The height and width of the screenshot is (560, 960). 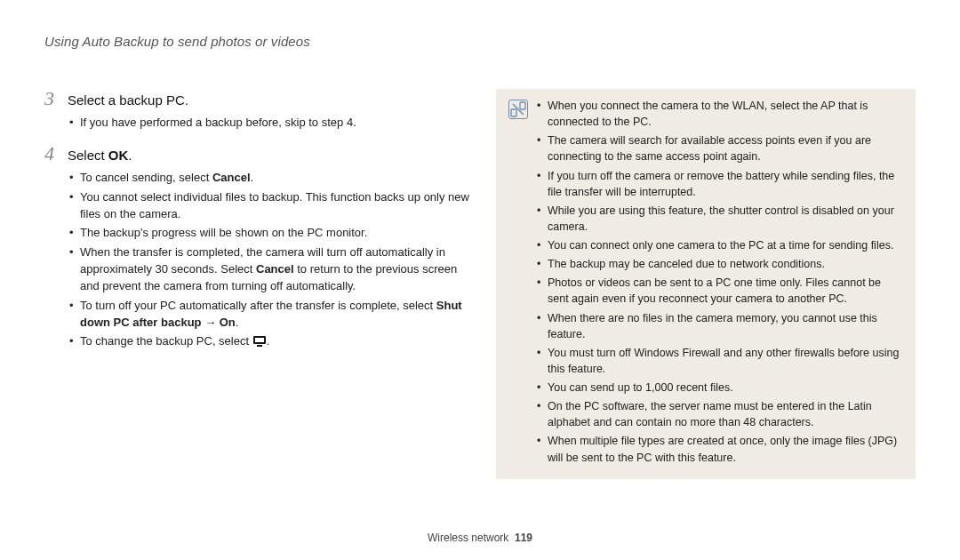 I want to click on bullet-item: To turn off your PC automatically after …, so click(x=269, y=315).